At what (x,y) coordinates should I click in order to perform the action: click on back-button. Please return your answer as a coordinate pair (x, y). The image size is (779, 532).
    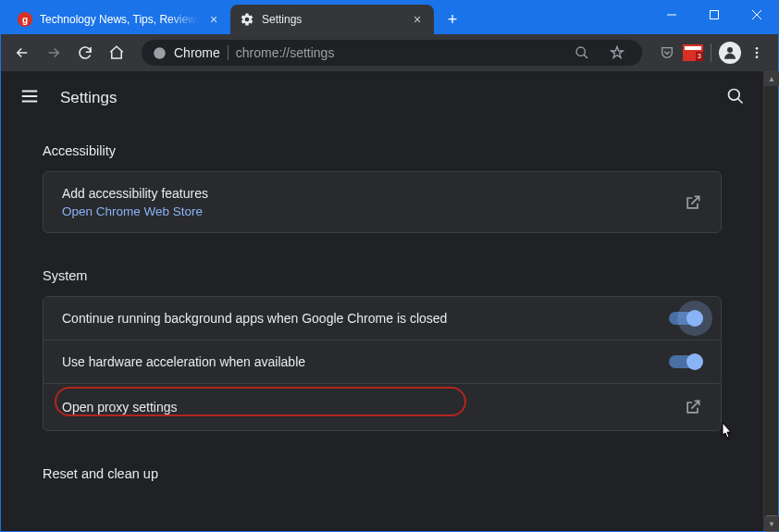
    Looking at the image, I should click on (22, 53).